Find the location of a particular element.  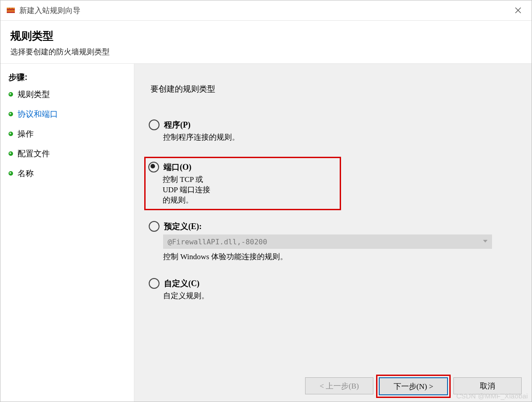

radio-predefined is located at coordinates (154, 226).